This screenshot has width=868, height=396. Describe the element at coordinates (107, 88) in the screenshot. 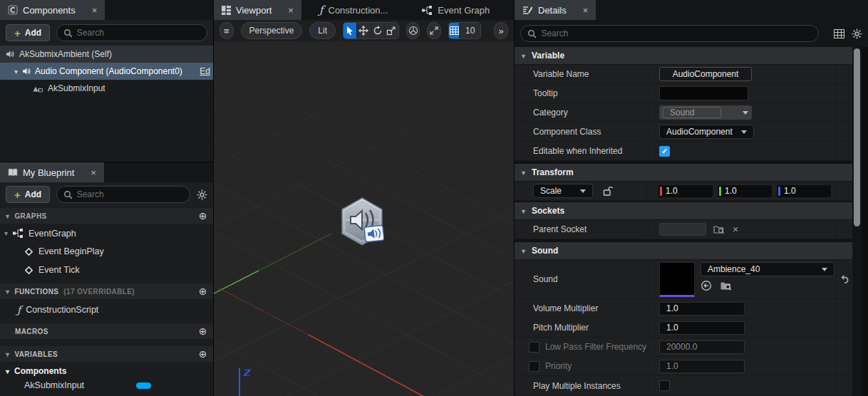

I see `tree-row-aksubmixinput: AkSubmixInput` at that location.